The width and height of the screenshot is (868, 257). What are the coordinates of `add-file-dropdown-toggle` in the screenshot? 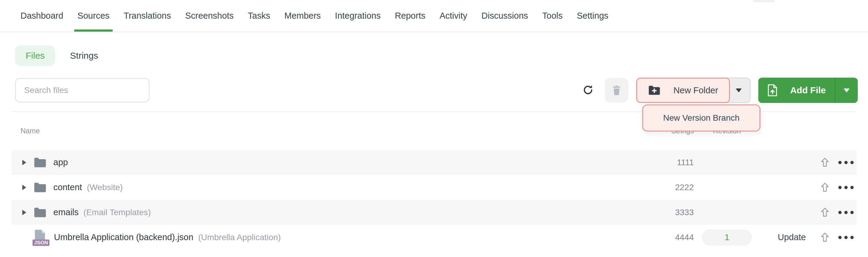 It's located at (846, 90).